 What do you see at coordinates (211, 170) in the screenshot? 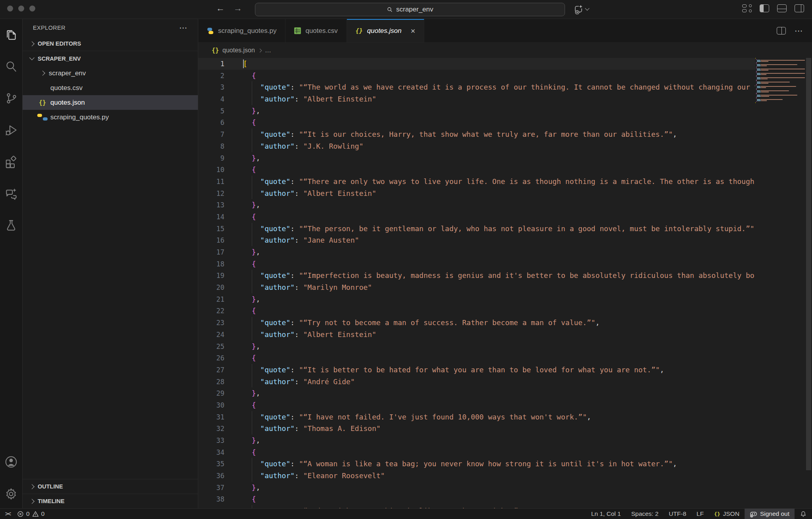
I see `line-number: 10` at bounding box center [211, 170].